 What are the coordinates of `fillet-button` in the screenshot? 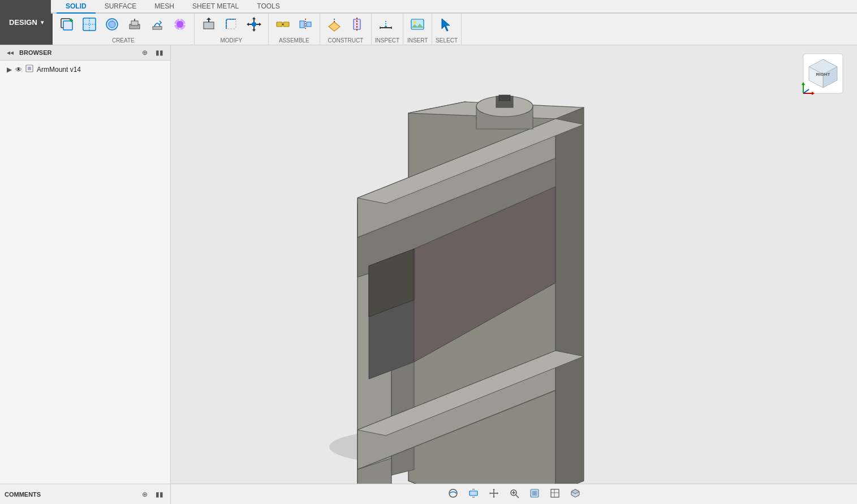 It's located at (231, 24).